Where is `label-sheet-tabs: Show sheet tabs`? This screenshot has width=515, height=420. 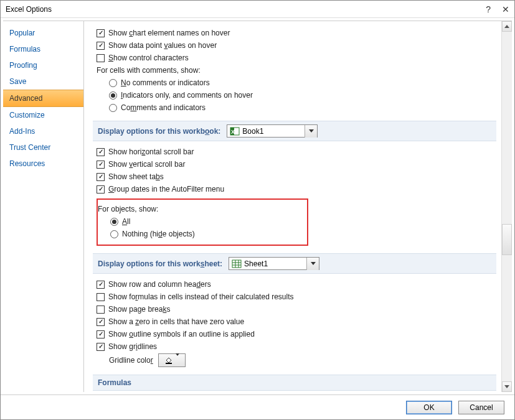 label-sheet-tabs: Show sheet tabs is located at coordinates (136, 177).